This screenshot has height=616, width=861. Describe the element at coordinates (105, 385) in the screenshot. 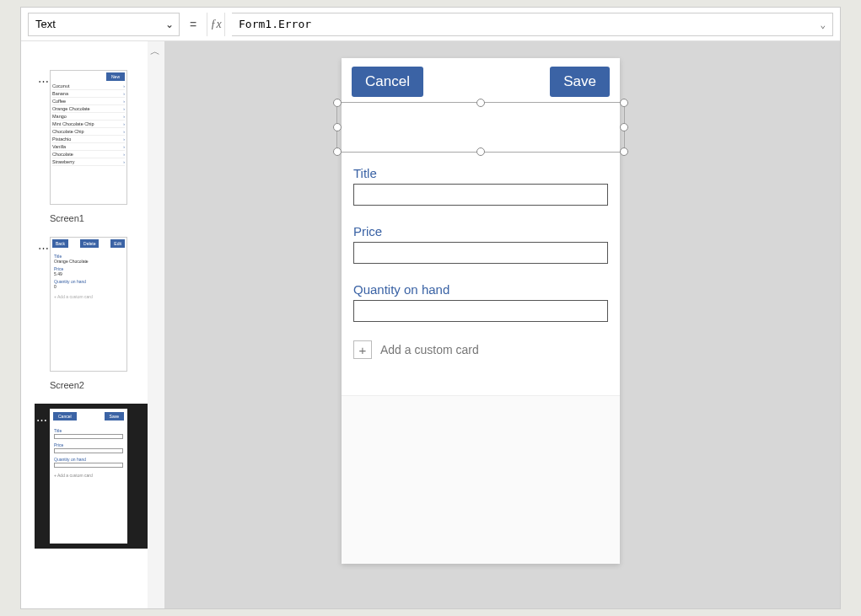

I see `screen-label: Screen2` at that location.